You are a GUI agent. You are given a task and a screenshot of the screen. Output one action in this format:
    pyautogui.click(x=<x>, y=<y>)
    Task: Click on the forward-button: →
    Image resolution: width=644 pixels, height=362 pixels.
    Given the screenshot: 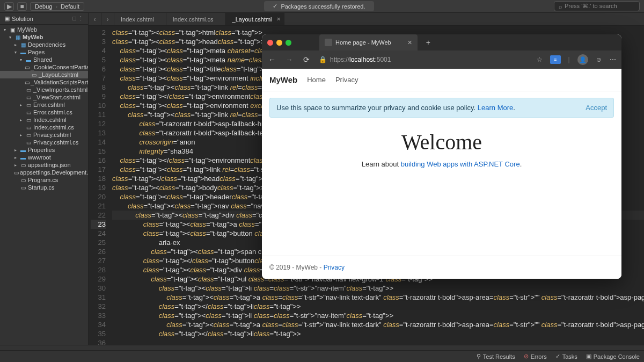 What is the action you would take?
    pyautogui.click(x=289, y=60)
    